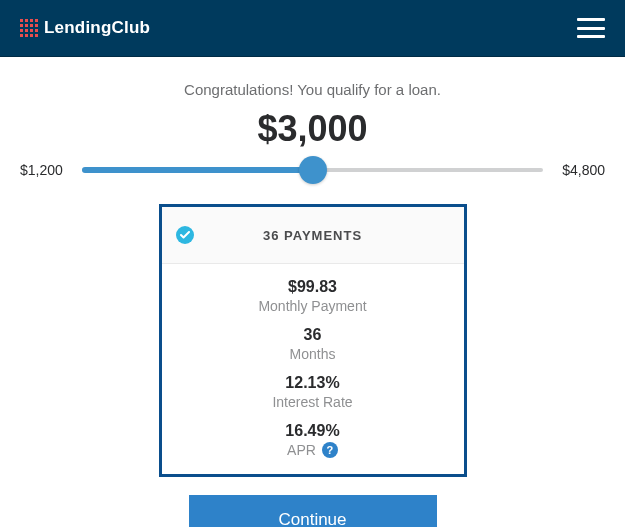 The height and width of the screenshot is (527, 625). What do you see at coordinates (97, 28) in the screenshot?
I see `brand-name: LendingClub` at bounding box center [97, 28].